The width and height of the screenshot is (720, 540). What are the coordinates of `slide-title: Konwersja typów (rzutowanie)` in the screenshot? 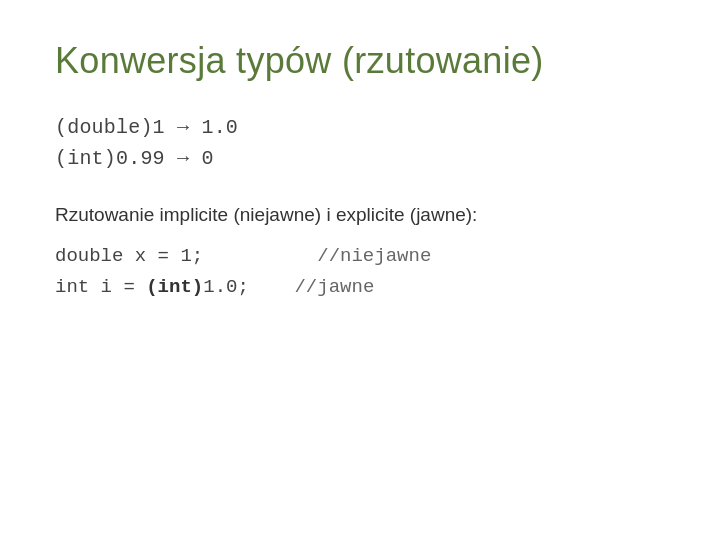 It's located at (360, 61).